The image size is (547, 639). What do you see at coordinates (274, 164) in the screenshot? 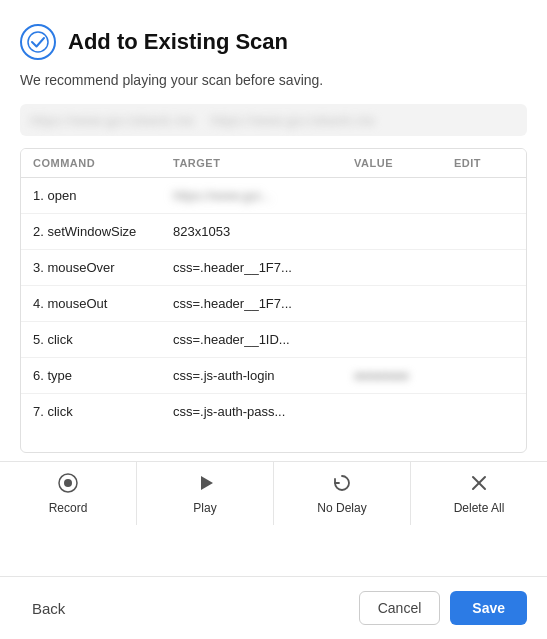
I see `table-header: COMMAND TARGET VALUE EDIT` at bounding box center [274, 164].